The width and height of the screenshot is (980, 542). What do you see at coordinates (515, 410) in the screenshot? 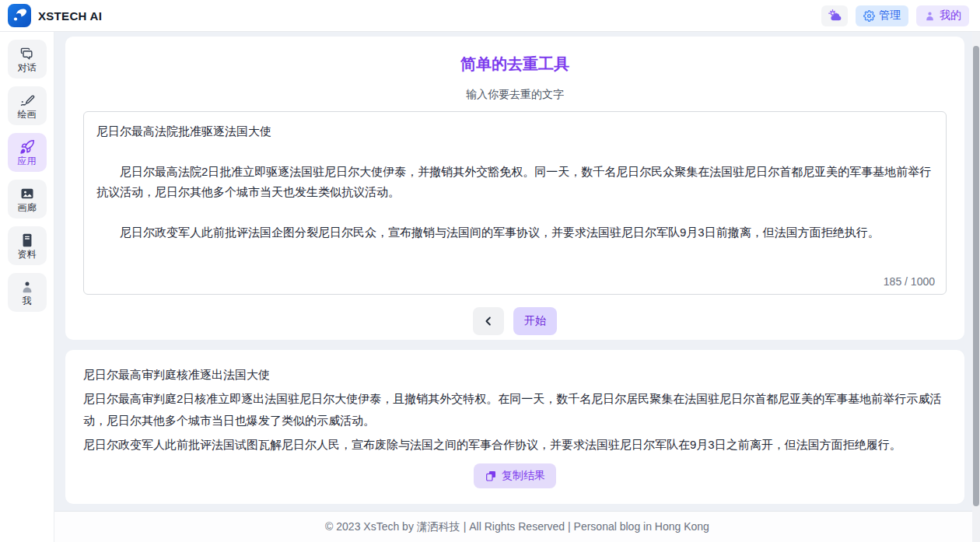
I see `result-paragraph: 尼日尔最高审判庭2日核准立即逐出法国驻尼日尔大使伊泰，且撤销其外交特权。在同一天…` at bounding box center [515, 410].